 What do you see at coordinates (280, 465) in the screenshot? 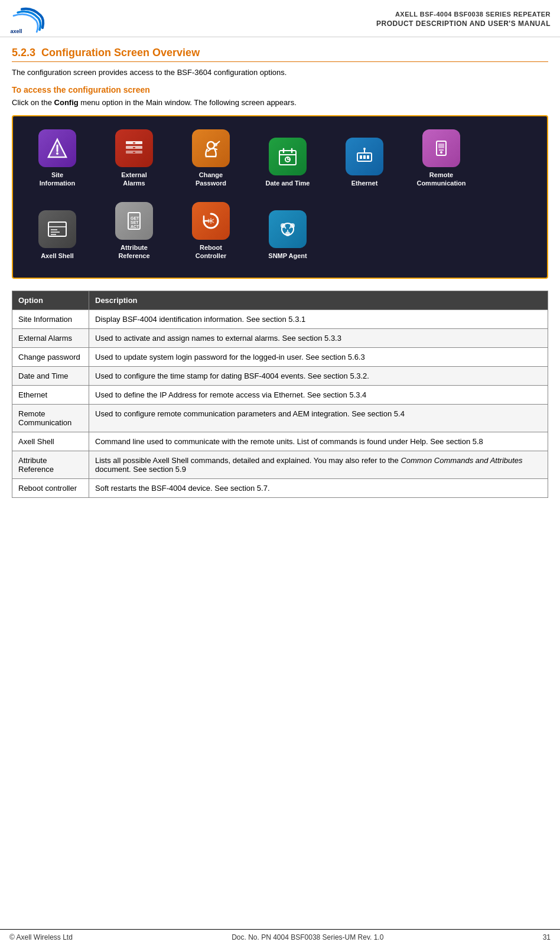
I see `table-row: Attribute ReferenceLists all possible Ax…` at bounding box center [280, 465].